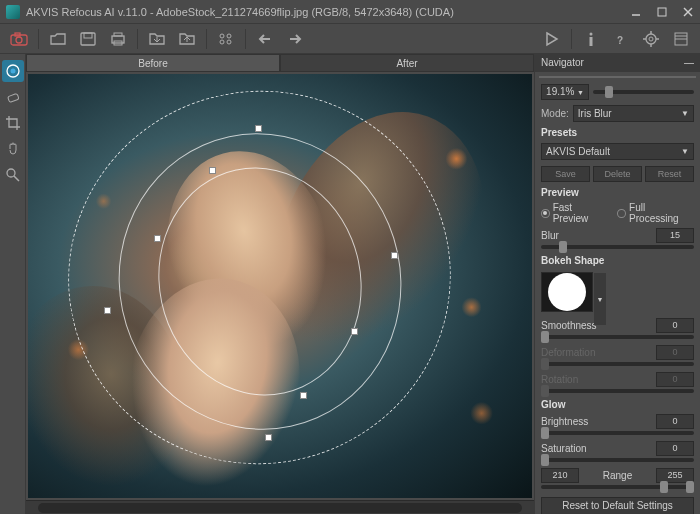 The image size is (700, 514). Describe the element at coordinates (552, 39) in the screenshot. I see `run-icon` at that location.